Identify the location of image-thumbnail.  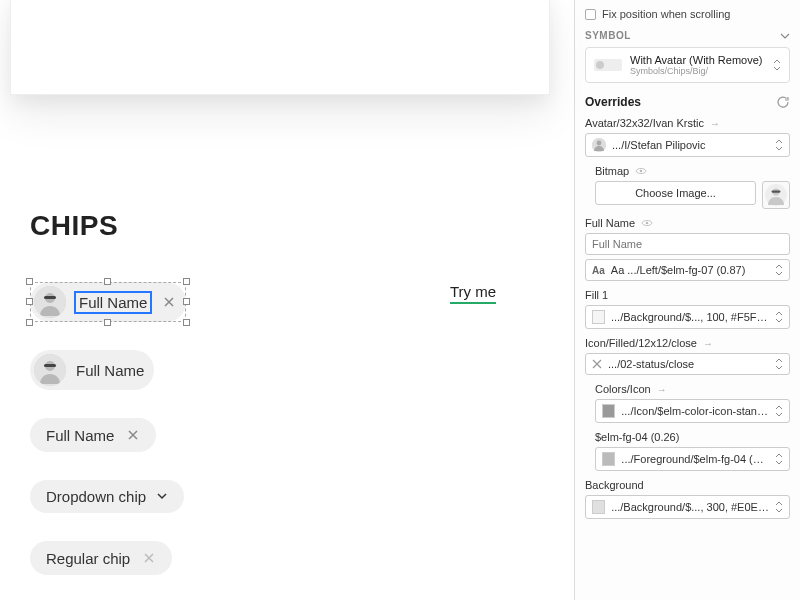
(776, 195).